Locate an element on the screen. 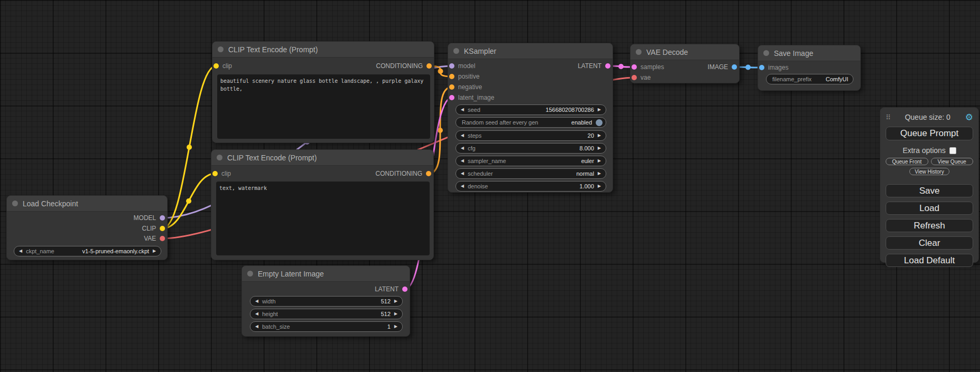 The height and width of the screenshot is (372, 980). negative-input-port is located at coordinates (452, 87).